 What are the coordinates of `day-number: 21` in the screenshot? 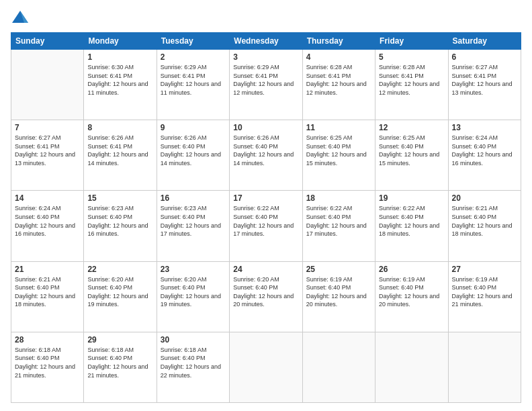 It's located at (47, 269).